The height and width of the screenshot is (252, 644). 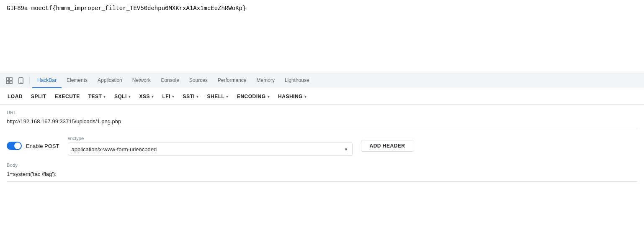 I want to click on shell-button: SHELL ▾, so click(x=218, y=97).